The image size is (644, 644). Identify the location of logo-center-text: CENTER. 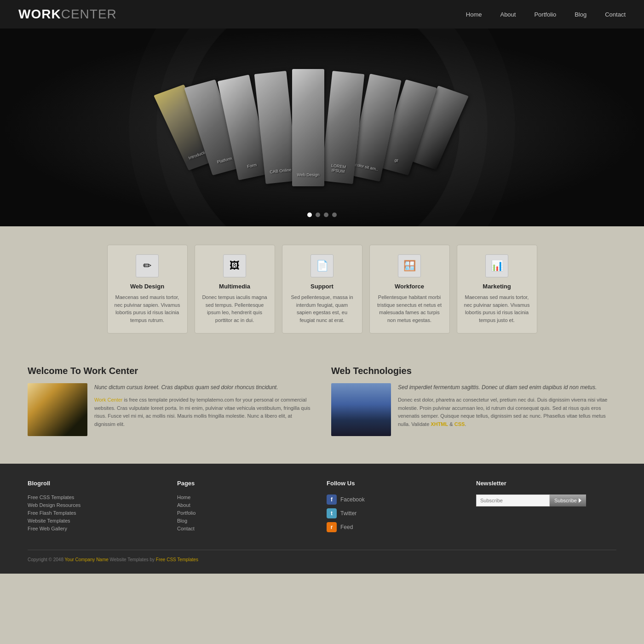
(89, 14).